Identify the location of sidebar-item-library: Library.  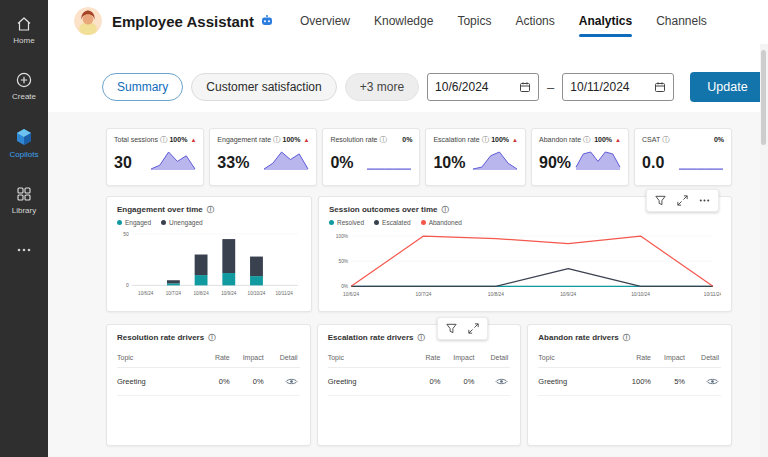
(24, 200).